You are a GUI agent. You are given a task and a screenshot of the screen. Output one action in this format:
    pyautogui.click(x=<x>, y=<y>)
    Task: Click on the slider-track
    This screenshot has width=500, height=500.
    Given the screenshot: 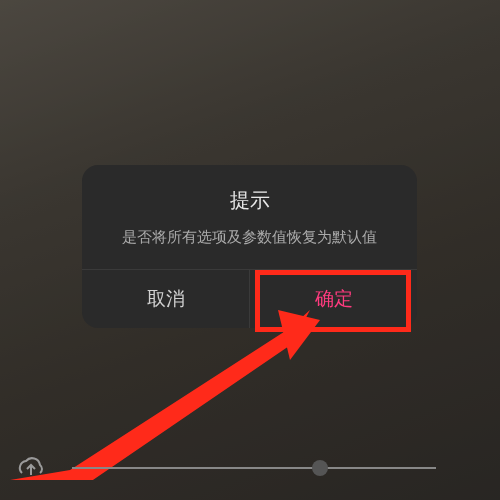 What is the action you would take?
    pyautogui.click(x=254, y=468)
    